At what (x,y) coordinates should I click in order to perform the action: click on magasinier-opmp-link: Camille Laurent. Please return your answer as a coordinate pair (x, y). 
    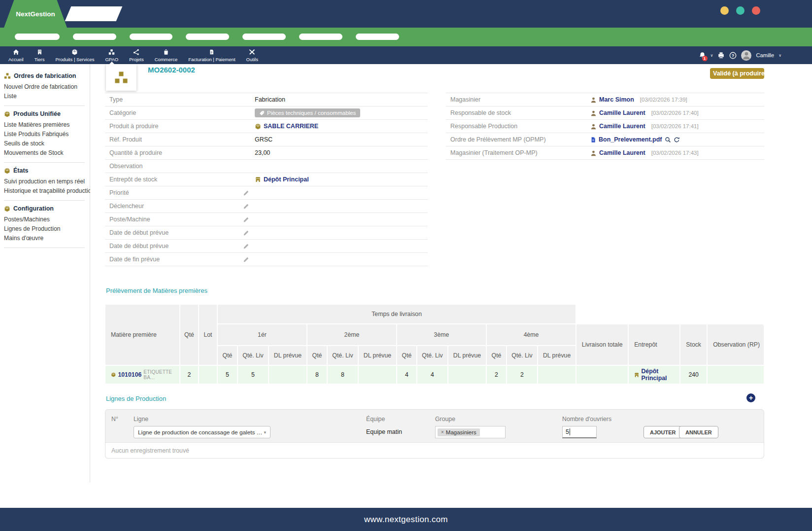
    Looking at the image, I should click on (622, 153).